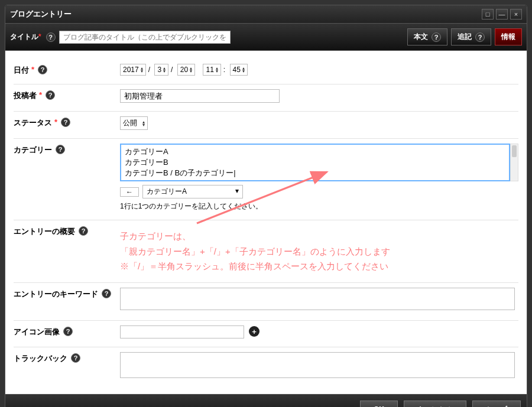 The width and height of the screenshot is (532, 407). What do you see at coordinates (145, 37) in the screenshot?
I see `title-input` at bounding box center [145, 37].